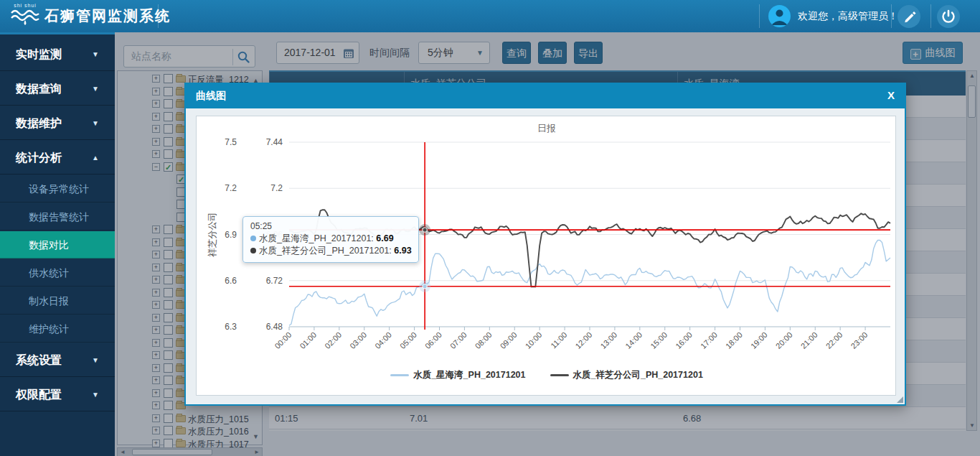  I want to click on sidebar-item-0: 实时监测▼, so click(57, 55).